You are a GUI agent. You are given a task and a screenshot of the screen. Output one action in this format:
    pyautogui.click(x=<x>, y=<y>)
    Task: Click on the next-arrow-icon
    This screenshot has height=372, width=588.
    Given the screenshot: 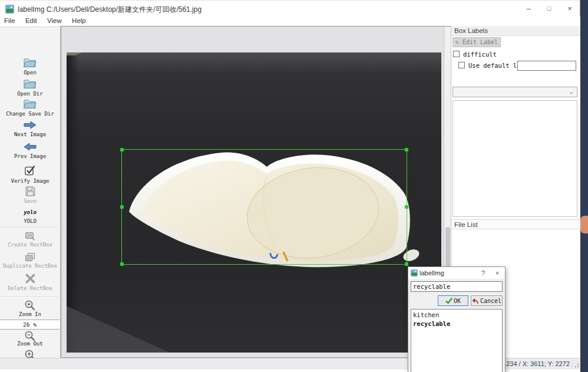 What is the action you would take?
    pyautogui.click(x=30, y=125)
    